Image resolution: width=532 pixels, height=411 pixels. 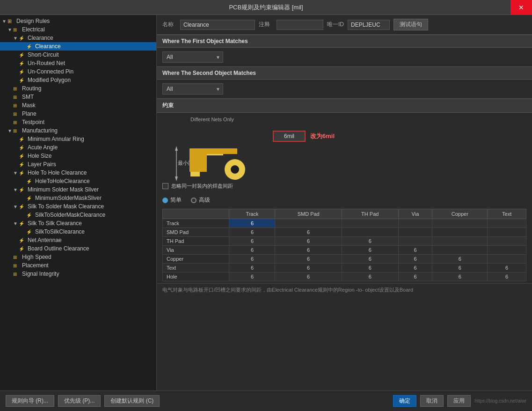 What do you see at coordinates (193, 57) in the screenshot?
I see `first-object-select: All Net Net Class Layer` at bounding box center [193, 57].